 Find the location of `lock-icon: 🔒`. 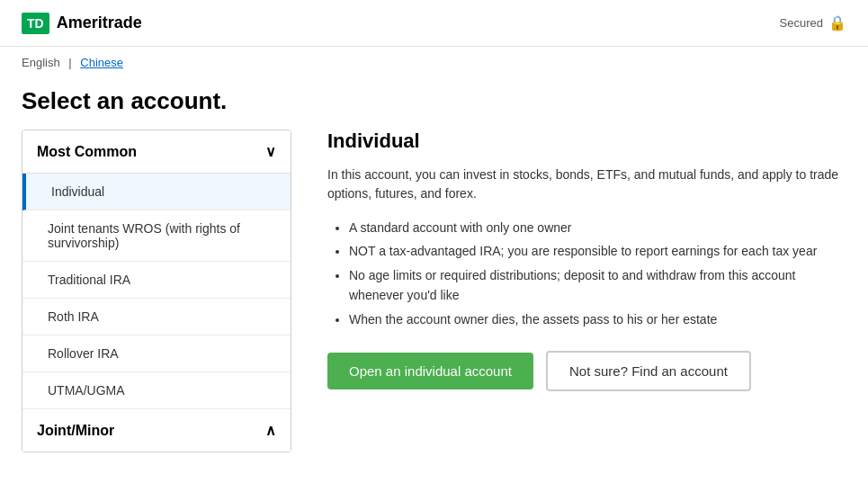

lock-icon: 🔒 is located at coordinates (837, 23).